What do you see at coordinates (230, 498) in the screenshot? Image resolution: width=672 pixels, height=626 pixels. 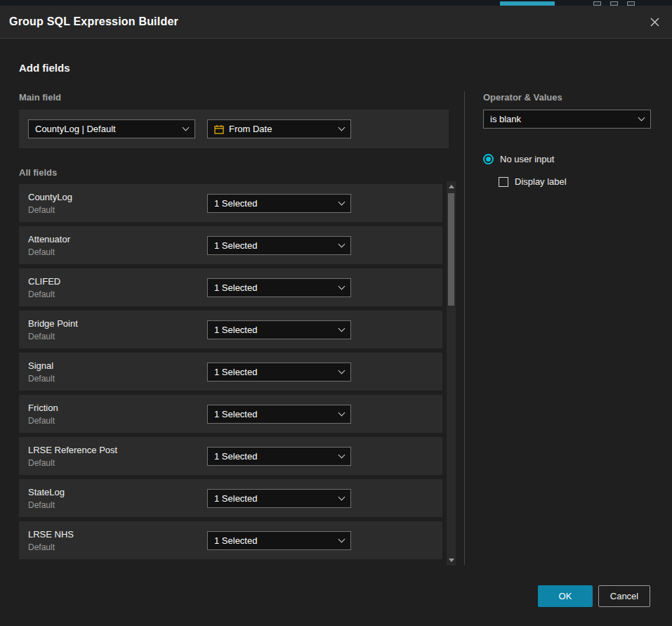 I see `field-row: StateLog Default 1 Selected` at bounding box center [230, 498].